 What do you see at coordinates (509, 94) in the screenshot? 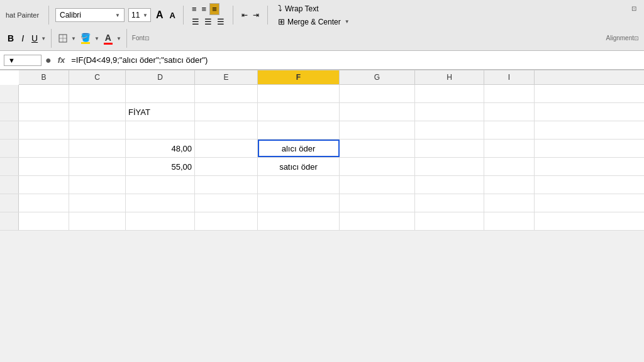
I see `cell-i1` at bounding box center [509, 94].